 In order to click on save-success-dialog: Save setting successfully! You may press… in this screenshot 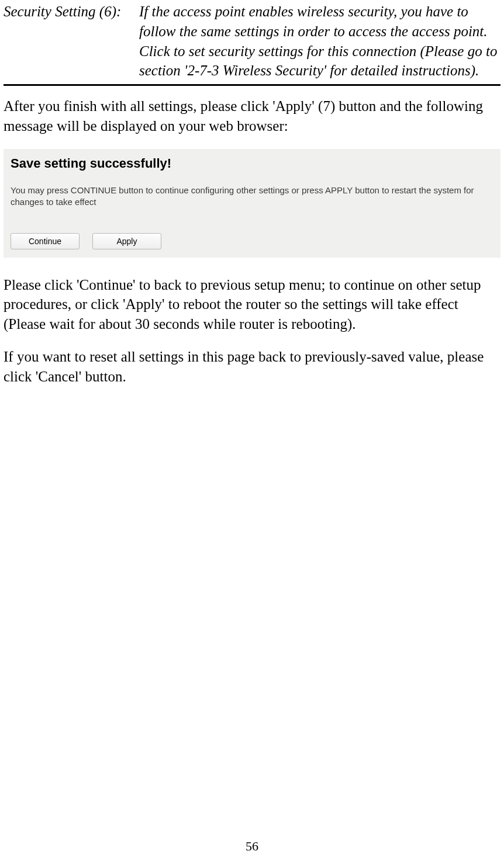, I will do `click(252, 203)`.